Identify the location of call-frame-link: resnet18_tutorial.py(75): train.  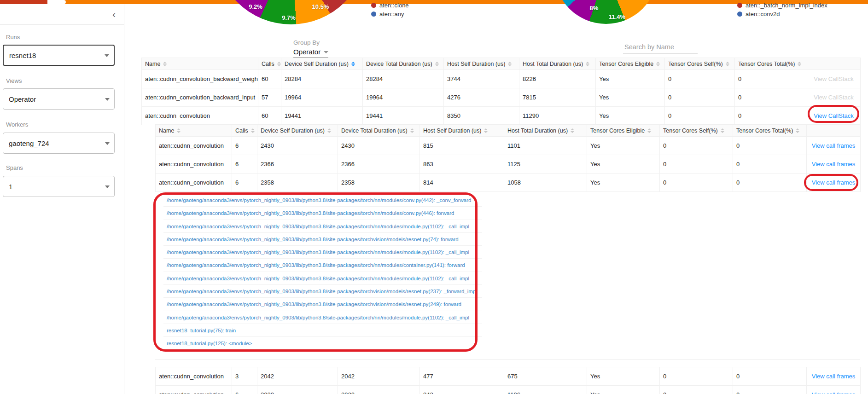
(323, 330).